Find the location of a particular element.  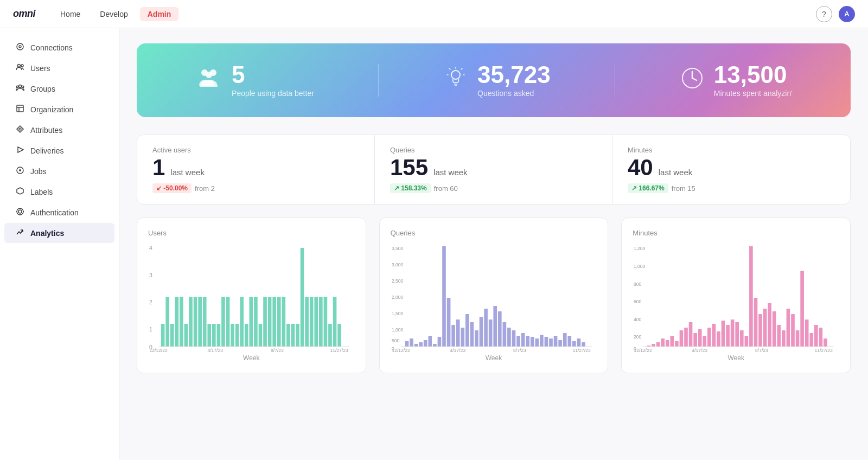

svg-text: 800 is located at coordinates (637, 284).